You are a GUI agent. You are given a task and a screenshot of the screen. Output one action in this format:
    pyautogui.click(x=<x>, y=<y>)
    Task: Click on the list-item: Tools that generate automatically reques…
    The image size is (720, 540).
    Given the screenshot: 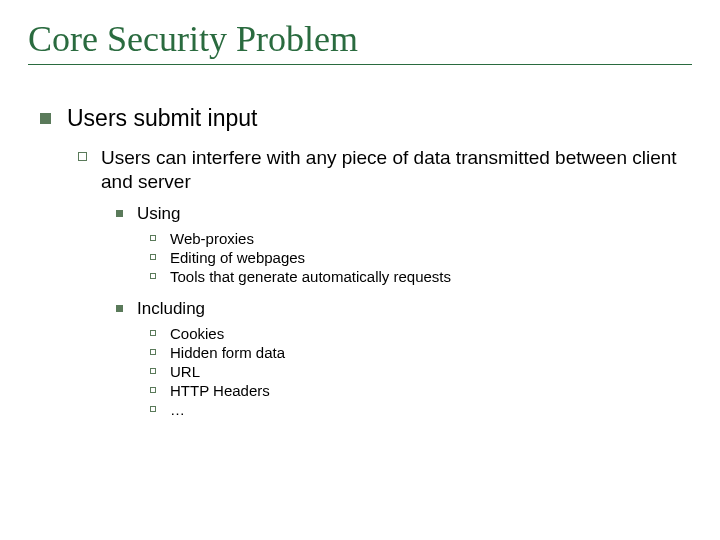 What is the action you would take?
    pyautogui.click(x=421, y=276)
    